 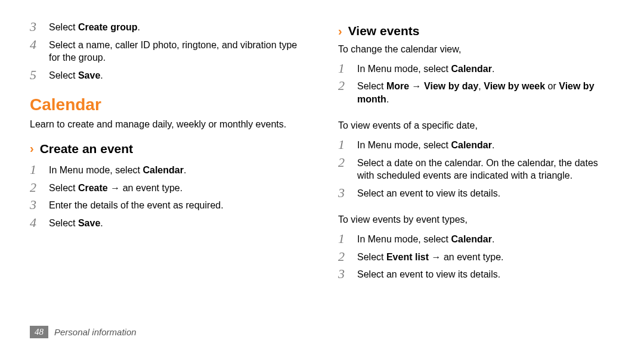 I want to click on page-number: 48, so click(x=39, y=332).